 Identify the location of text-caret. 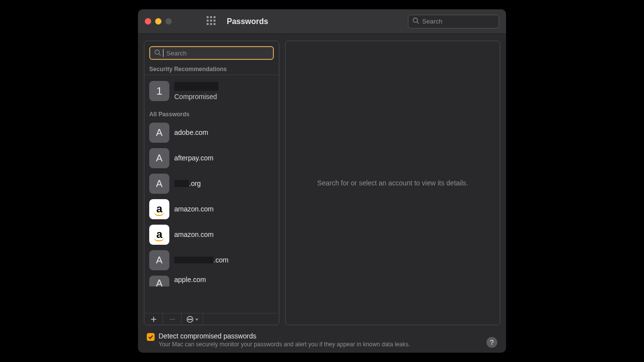
(163, 53).